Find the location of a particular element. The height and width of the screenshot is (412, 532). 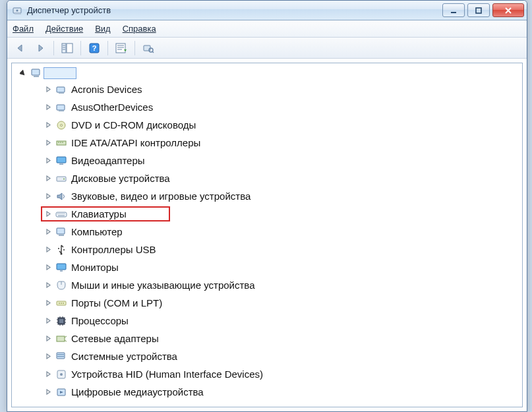

close-button is located at coordinates (508, 11).